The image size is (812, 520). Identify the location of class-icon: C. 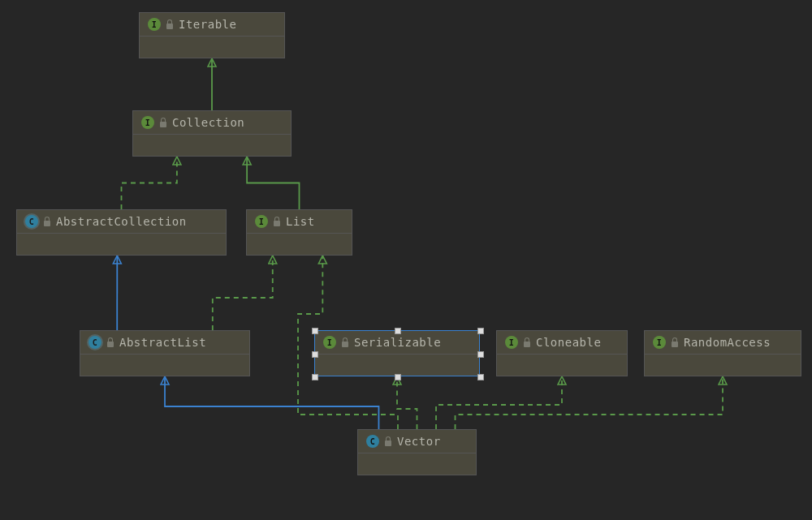
(373, 441).